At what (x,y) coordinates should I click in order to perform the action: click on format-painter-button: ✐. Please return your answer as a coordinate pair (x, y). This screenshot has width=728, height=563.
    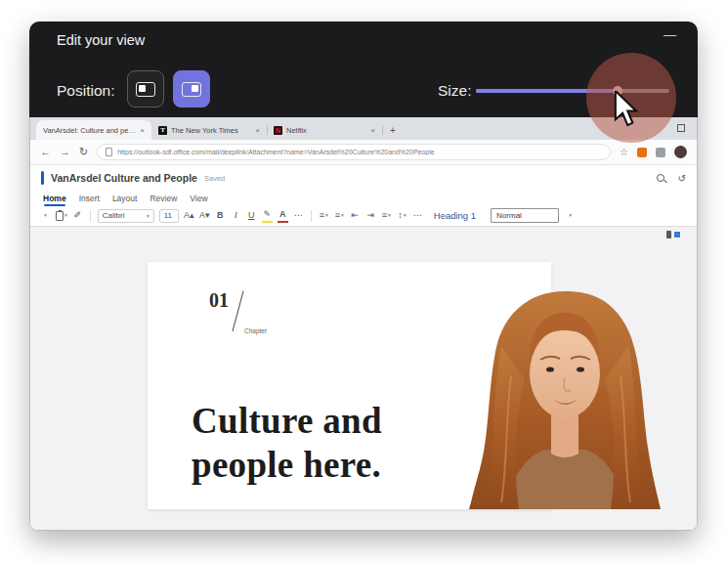
    Looking at the image, I should click on (78, 215).